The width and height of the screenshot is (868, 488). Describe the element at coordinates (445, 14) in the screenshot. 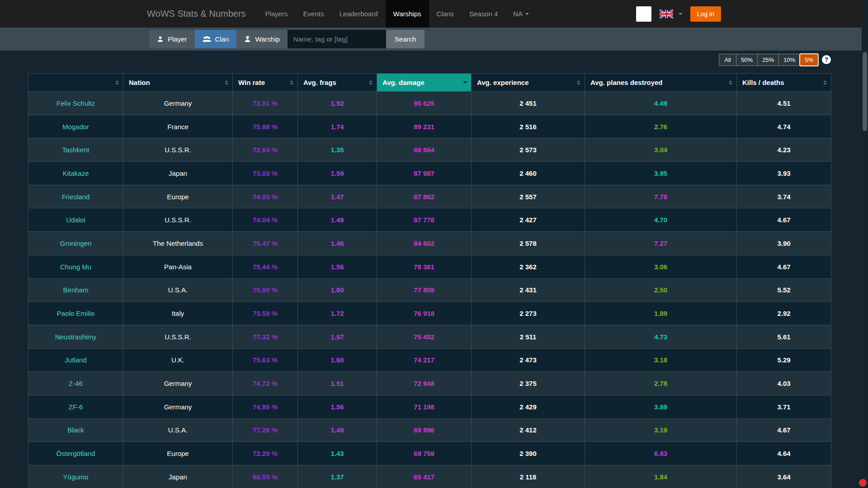

I see `nav-item-clans: Clans` at that location.